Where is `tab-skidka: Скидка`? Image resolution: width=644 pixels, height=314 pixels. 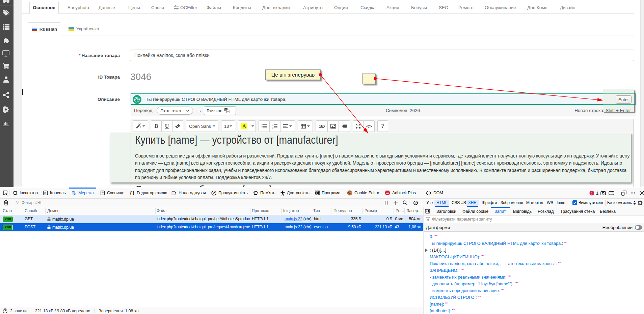
tab-skidka: Скидка is located at coordinates (368, 7).